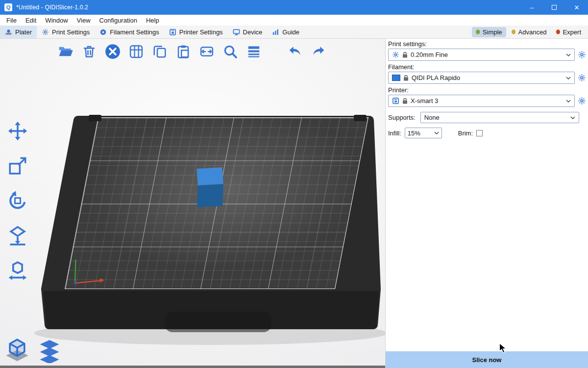  What do you see at coordinates (395, 133) in the screenshot?
I see `infill-label: Infill:` at bounding box center [395, 133].